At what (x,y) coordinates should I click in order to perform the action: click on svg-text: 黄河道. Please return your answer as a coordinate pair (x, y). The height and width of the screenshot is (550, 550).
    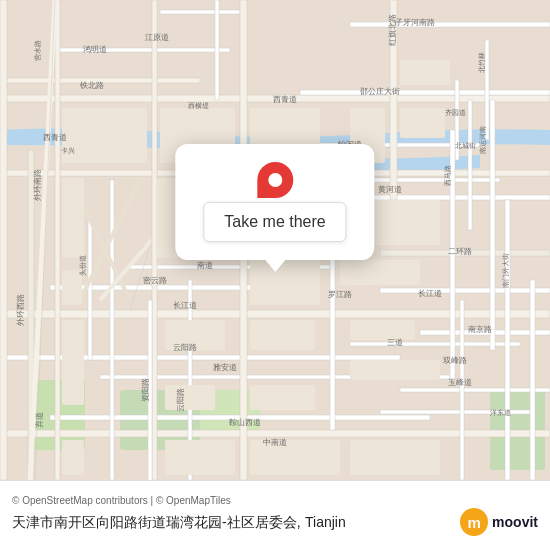
    Looking at the image, I should click on (390, 190).